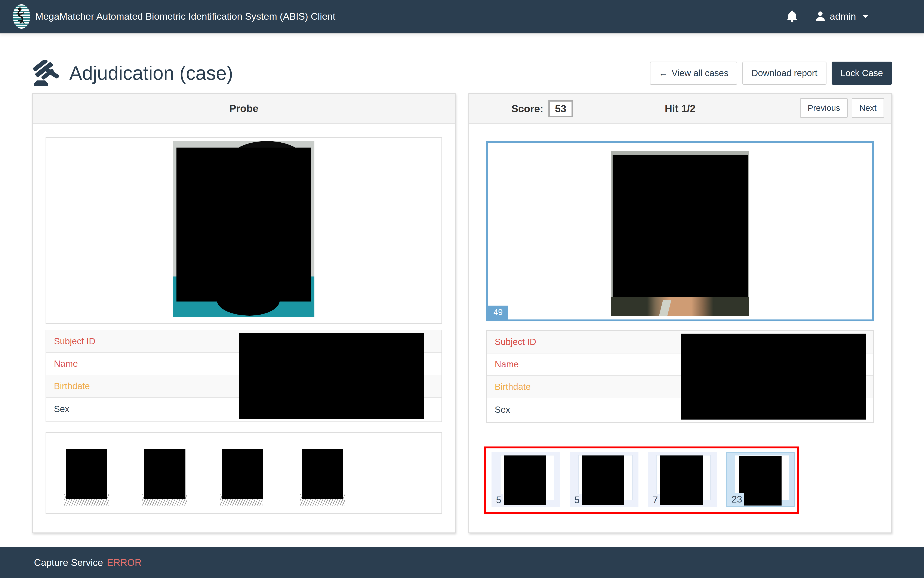 The height and width of the screenshot is (578, 924). I want to click on user-menu: admin, so click(842, 17).